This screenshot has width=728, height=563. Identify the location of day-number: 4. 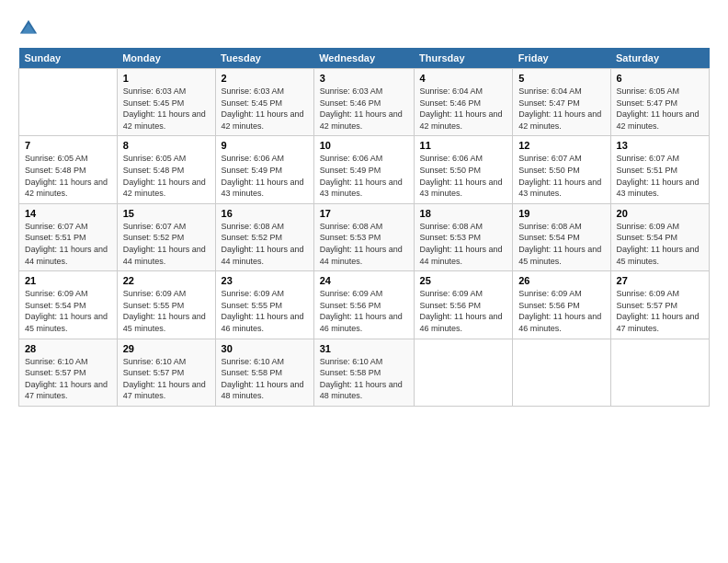
(463, 78).